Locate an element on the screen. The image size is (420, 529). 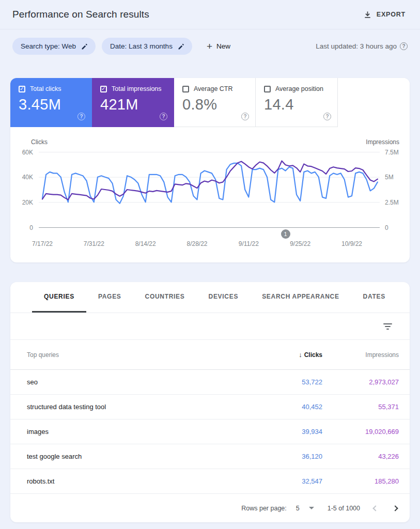
right-axis-title: Impressions is located at coordinates (382, 142).